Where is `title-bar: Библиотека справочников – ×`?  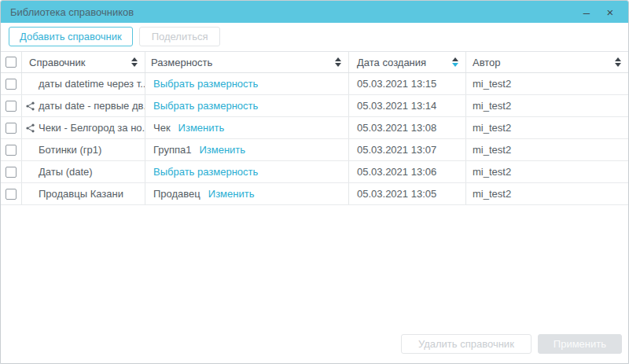
title-bar: Библиотека справочников – × is located at coordinates (314, 12).